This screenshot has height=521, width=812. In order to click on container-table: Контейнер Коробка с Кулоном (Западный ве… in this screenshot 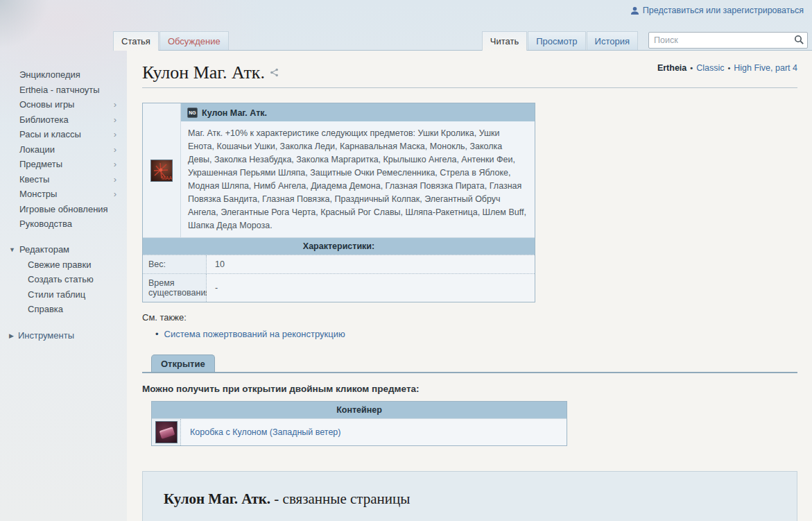, I will do `click(359, 423)`.